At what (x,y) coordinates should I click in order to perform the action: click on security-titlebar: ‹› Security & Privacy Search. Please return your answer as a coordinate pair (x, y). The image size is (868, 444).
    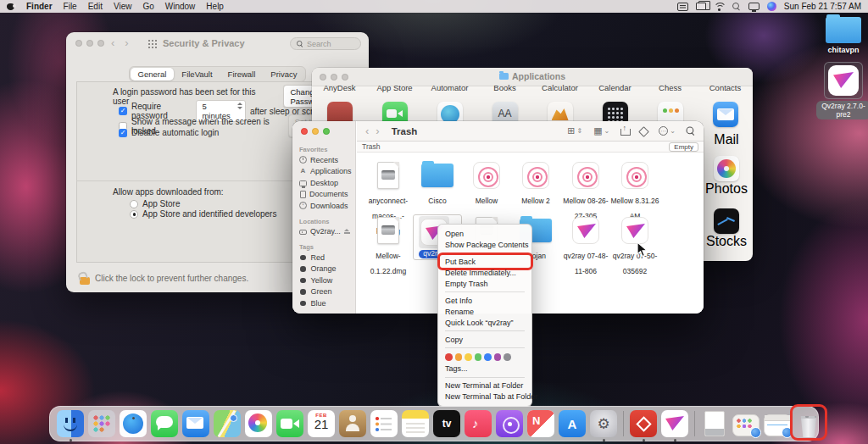
    Looking at the image, I should click on (217, 43).